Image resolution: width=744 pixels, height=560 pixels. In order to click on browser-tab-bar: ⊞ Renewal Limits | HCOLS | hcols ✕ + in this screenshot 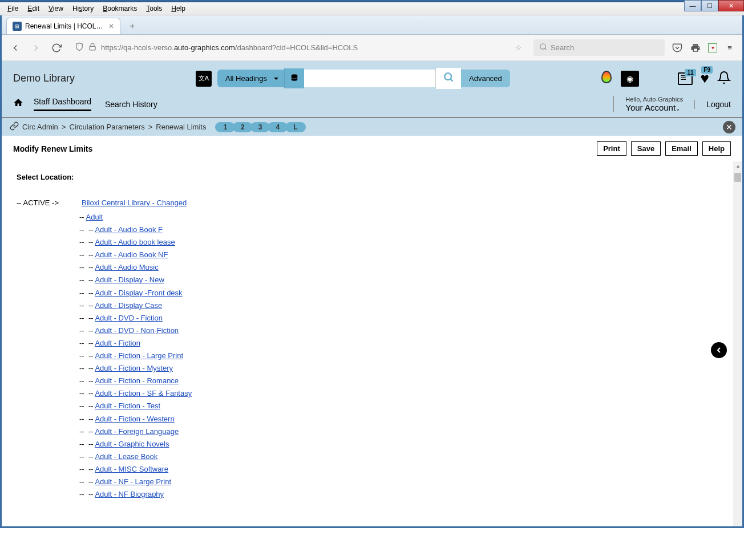, I will do `click(372, 25)`.